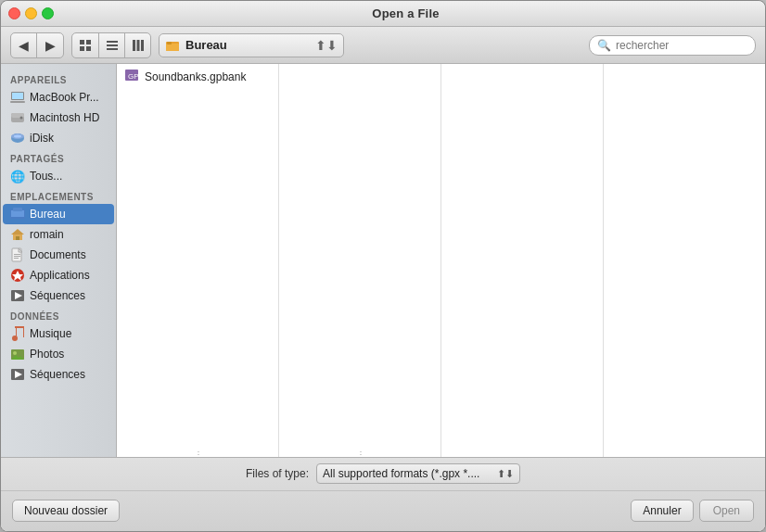 The image size is (766, 532). Describe the element at coordinates (383, 45) in the screenshot. I see `toolbar: ◀ ▶` at that location.